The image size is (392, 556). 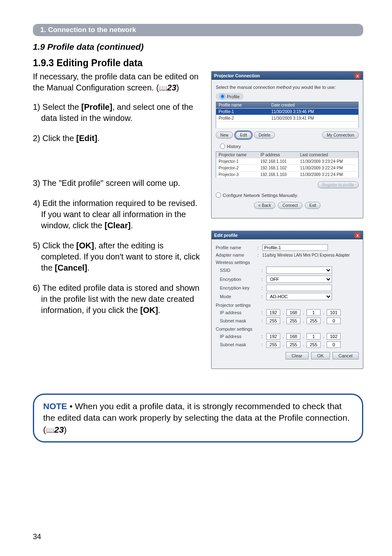 I want to click on encryption-key-input, so click(x=299, y=288).